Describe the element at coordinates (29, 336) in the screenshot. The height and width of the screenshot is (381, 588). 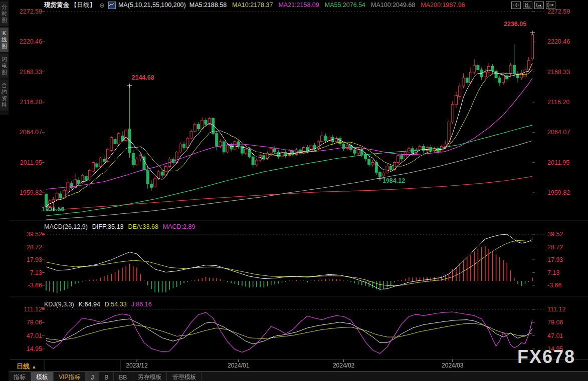
I see `y-axis-label: 47.01` at that location.